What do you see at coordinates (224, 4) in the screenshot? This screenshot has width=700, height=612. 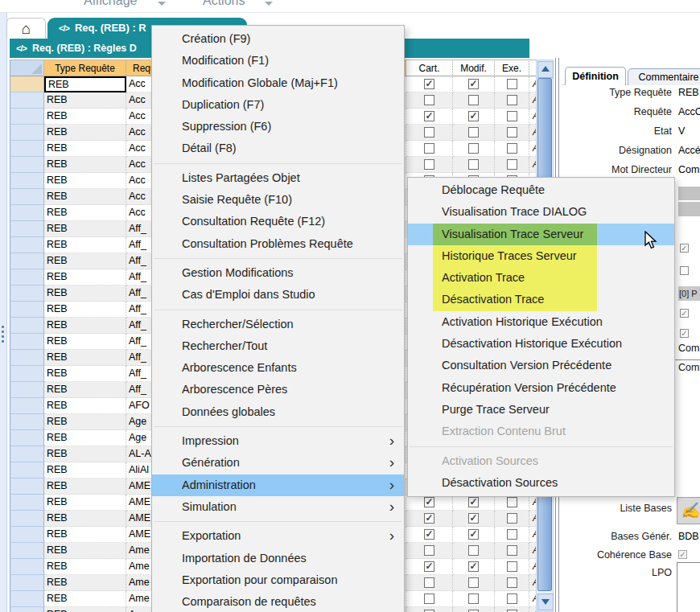 I see `menu-actions: Actions` at bounding box center [224, 4].